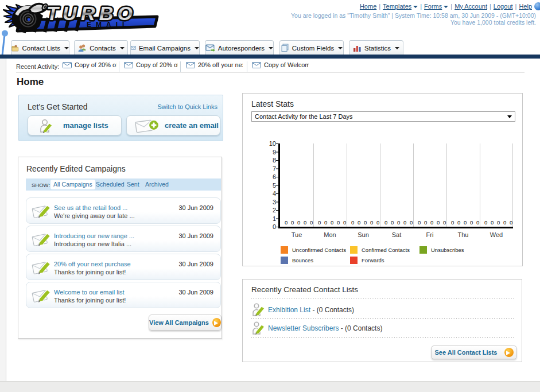 This screenshot has height=392, width=540. I want to click on svg-text: Forwards, so click(373, 261).